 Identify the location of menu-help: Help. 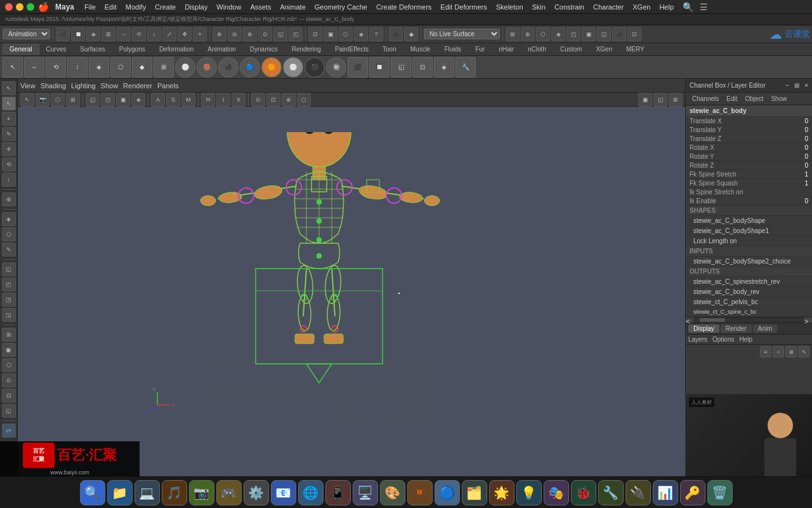
(666, 7).